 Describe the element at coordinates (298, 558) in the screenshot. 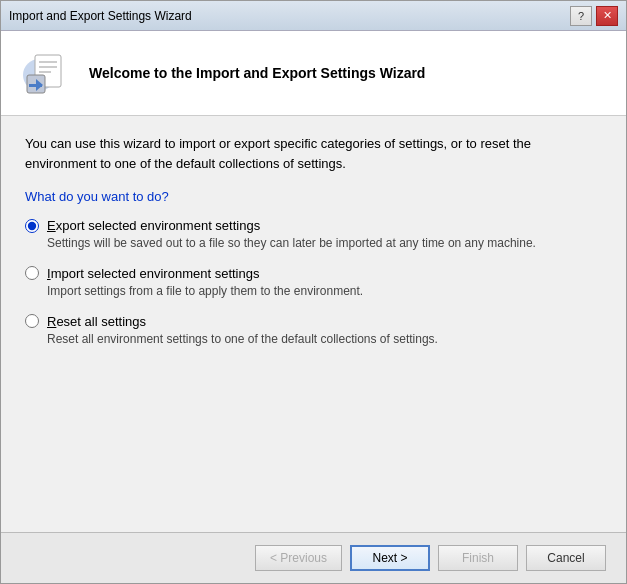

I see `previous-button: < Previous` at that location.